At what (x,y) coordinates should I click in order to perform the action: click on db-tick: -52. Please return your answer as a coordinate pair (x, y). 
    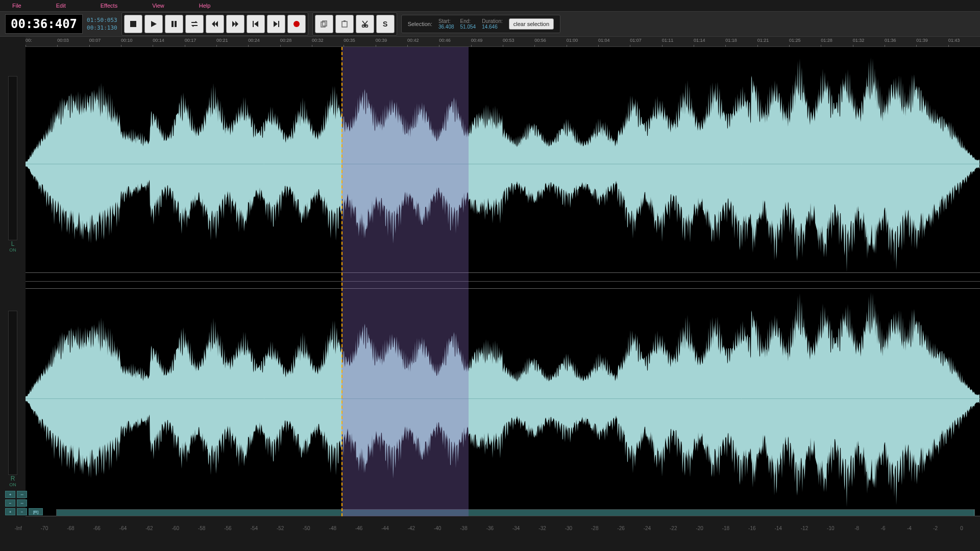
    Looking at the image, I should click on (280, 531).